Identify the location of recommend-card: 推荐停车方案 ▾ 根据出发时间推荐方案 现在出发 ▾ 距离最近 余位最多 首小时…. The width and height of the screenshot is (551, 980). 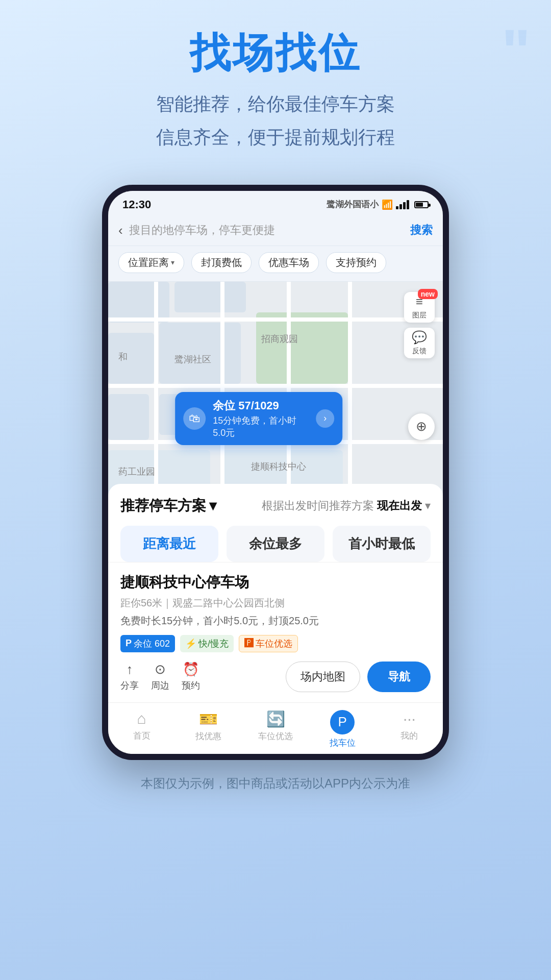
(276, 523).